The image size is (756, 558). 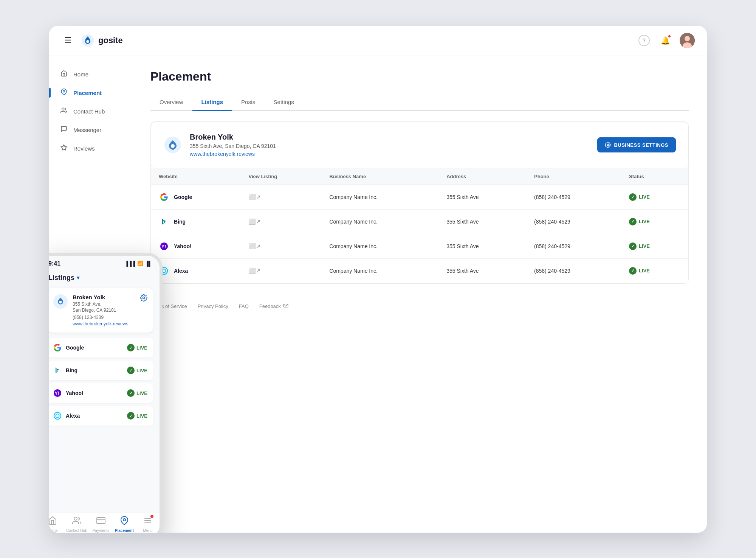 What do you see at coordinates (64, 93) in the screenshot?
I see `placement-icon` at bounding box center [64, 93].